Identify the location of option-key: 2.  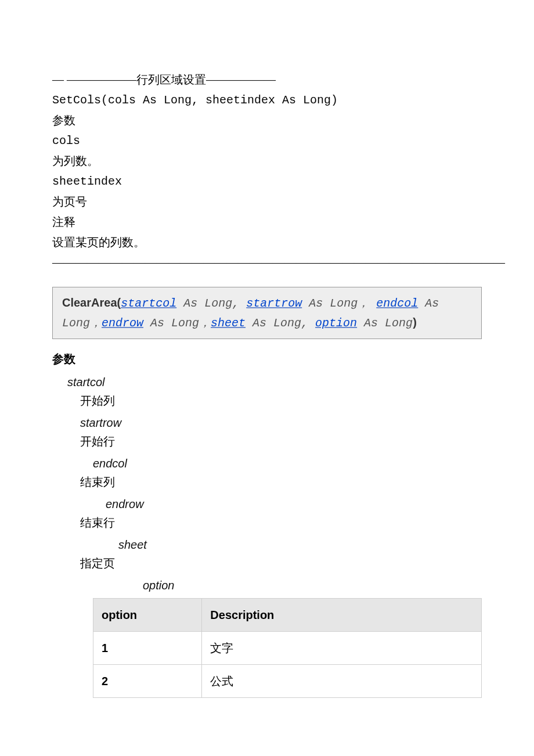
(147, 682).